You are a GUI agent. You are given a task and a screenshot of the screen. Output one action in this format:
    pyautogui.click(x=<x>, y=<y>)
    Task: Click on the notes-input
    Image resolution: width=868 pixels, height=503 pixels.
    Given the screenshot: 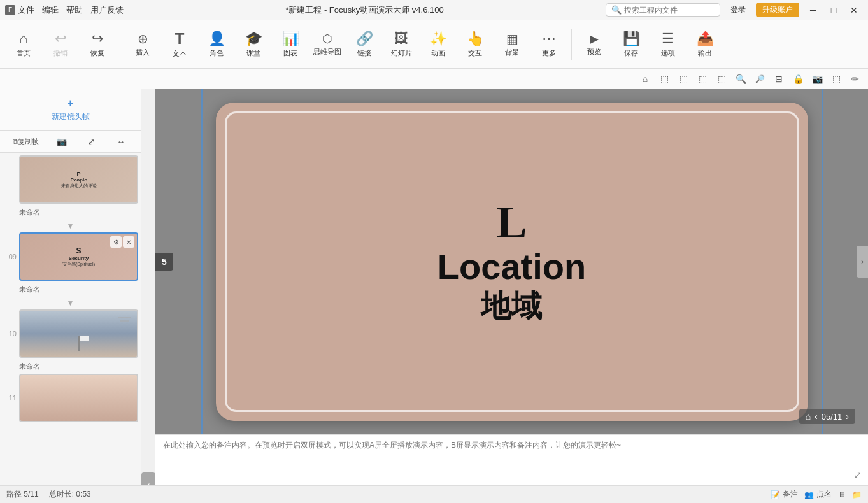 What is the action you would take?
    pyautogui.click(x=512, y=460)
    